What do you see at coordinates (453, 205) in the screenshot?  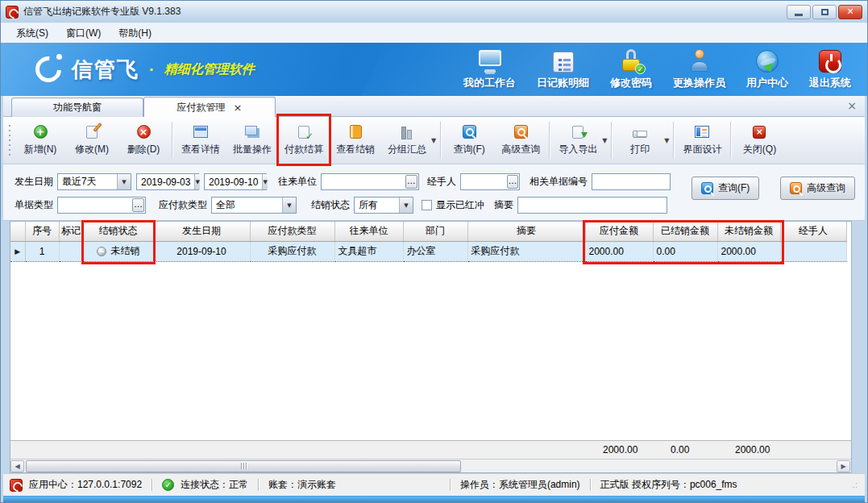 I see `show-reversed-checkbox: 显示已红冲` at bounding box center [453, 205].